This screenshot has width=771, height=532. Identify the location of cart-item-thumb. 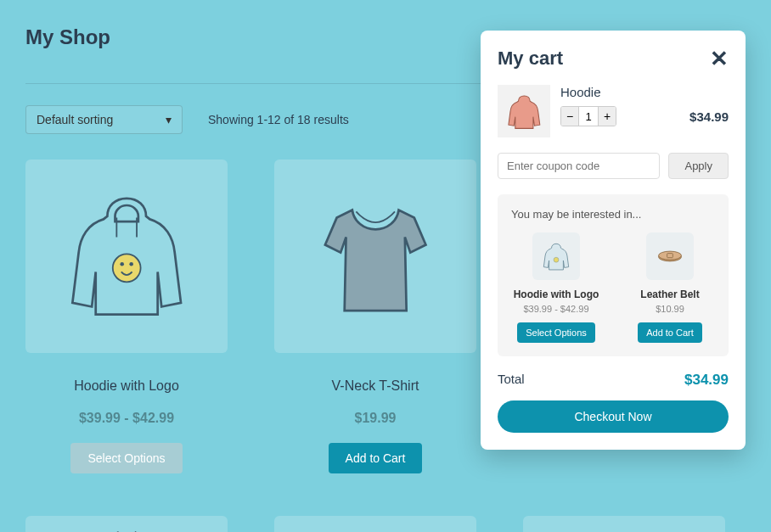
(524, 111).